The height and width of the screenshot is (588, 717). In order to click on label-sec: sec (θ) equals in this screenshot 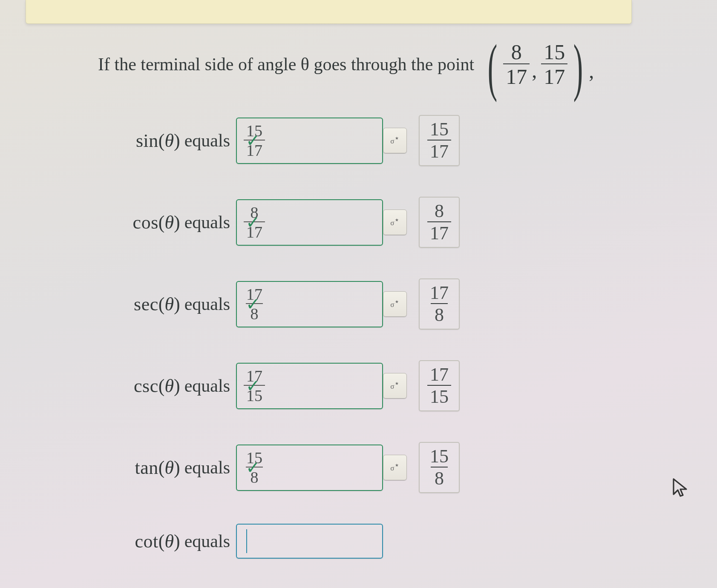, I will do `click(168, 304)`.